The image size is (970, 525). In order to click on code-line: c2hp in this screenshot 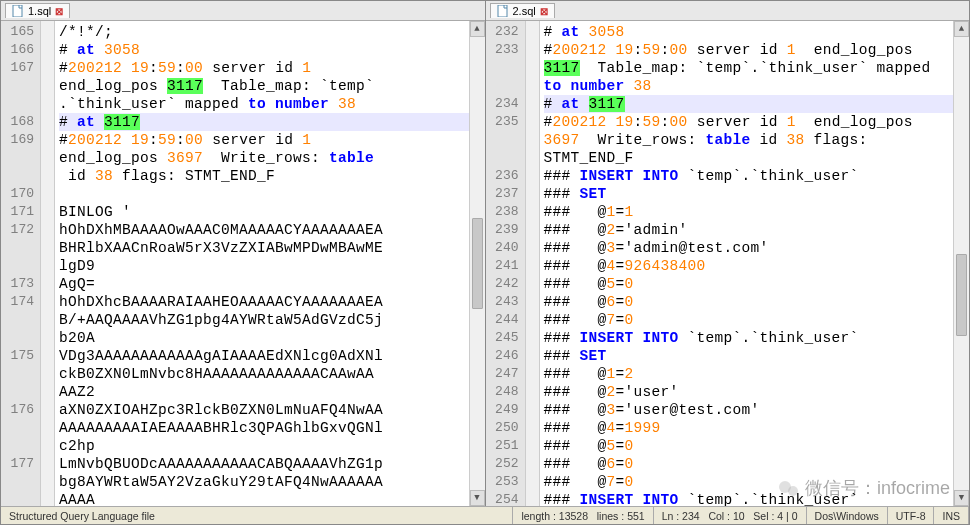, I will do `click(270, 446)`.